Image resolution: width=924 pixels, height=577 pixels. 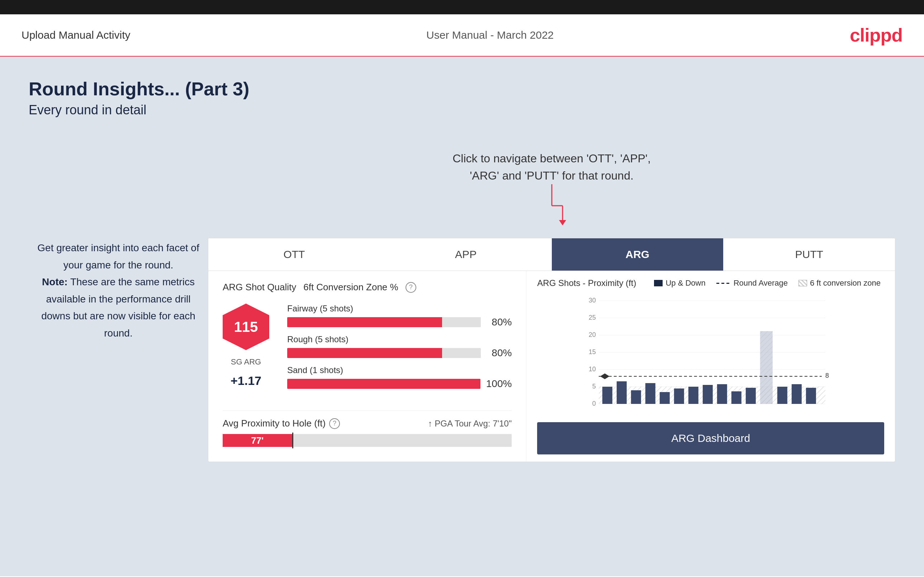 What do you see at coordinates (462, 35) in the screenshot?
I see `header: Upload Manual Activity User Manual - Mar…` at bounding box center [462, 35].